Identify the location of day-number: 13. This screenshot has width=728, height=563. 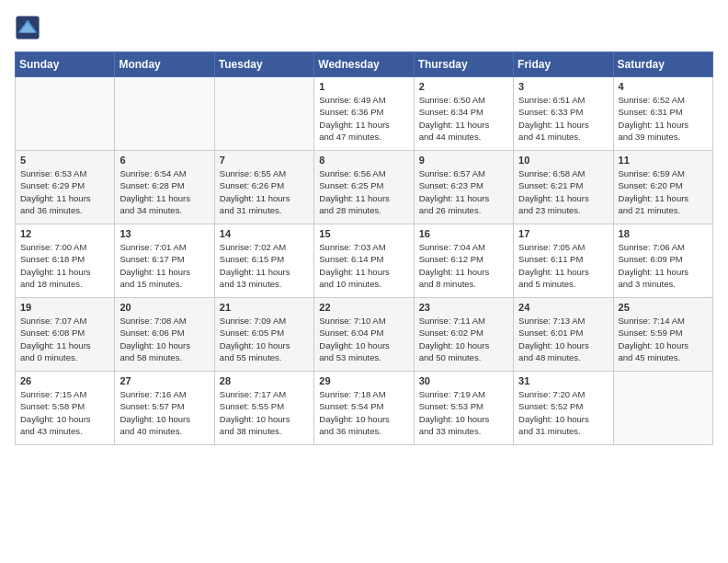
(164, 234).